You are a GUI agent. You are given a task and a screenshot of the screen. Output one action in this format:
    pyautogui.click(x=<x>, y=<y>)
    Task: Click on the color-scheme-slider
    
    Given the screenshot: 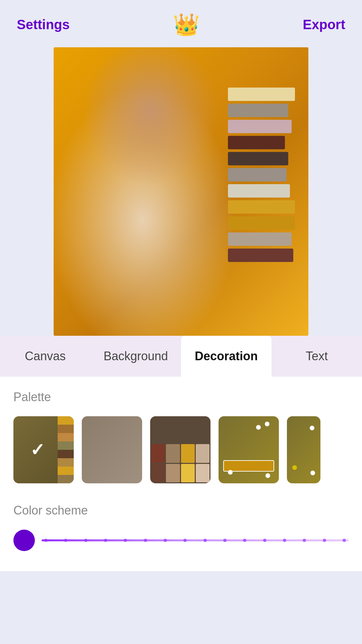 What is the action you would take?
    pyautogui.click(x=181, y=540)
    